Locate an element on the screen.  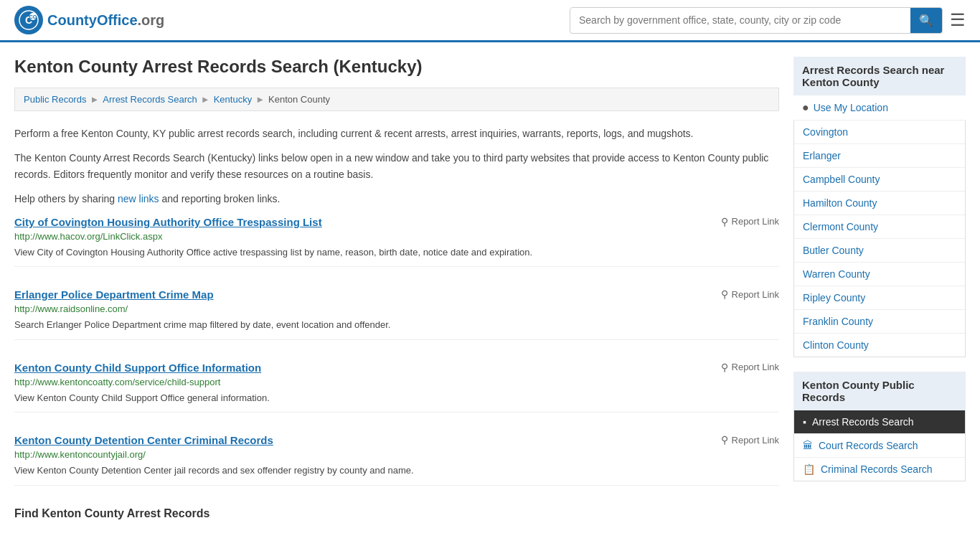
record-icon-0: ▪ is located at coordinates (805, 422).